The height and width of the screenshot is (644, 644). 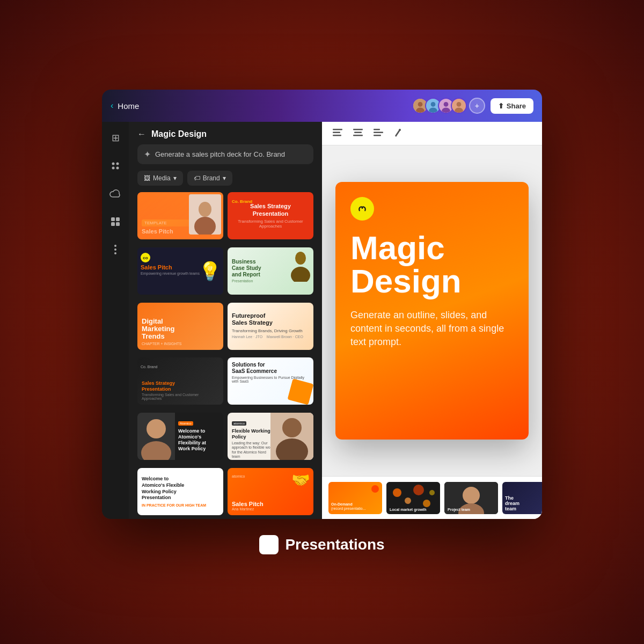 I want to click on thumb-6-label: FutureproofSales Strategy Transforming B…, so click(x=270, y=326).